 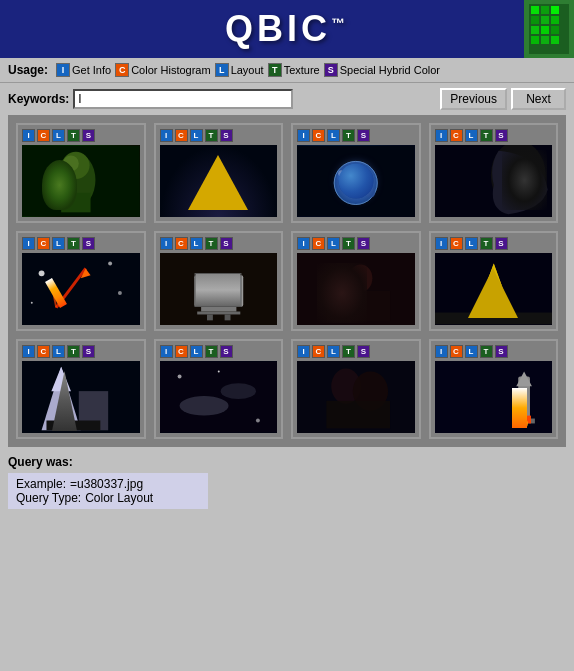 What do you see at coordinates (44, 244) in the screenshot?
I see `cell-icon-c-5: C` at bounding box center [44, 244].